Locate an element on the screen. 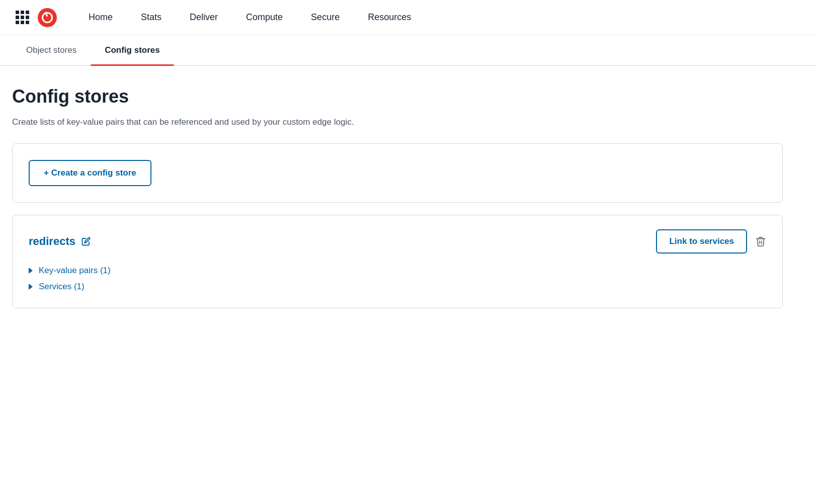  services-row: Services (1) is located at coordinates (397, 287).